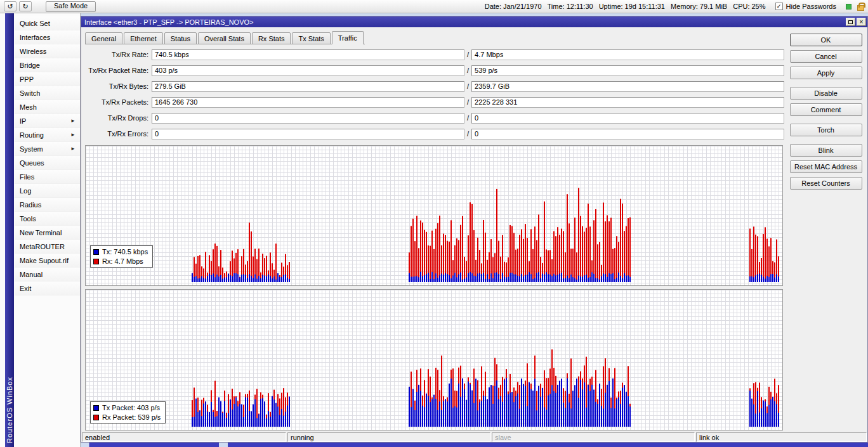 The width and height of the screenshot is (868, 447). What do you see at coordinates (628, 71) in the screenshot?
I see `rx-packet-rate-field: 539 p/s` at bounding box center [628, 71].